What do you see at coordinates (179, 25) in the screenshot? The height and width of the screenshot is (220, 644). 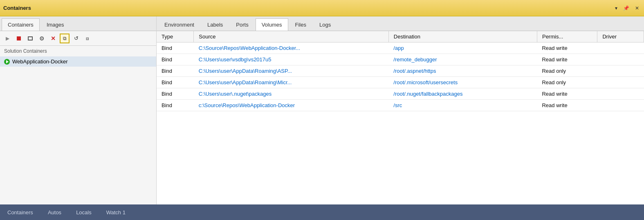 I see `tab-environment: Environment` at bounding box center [179, 25].